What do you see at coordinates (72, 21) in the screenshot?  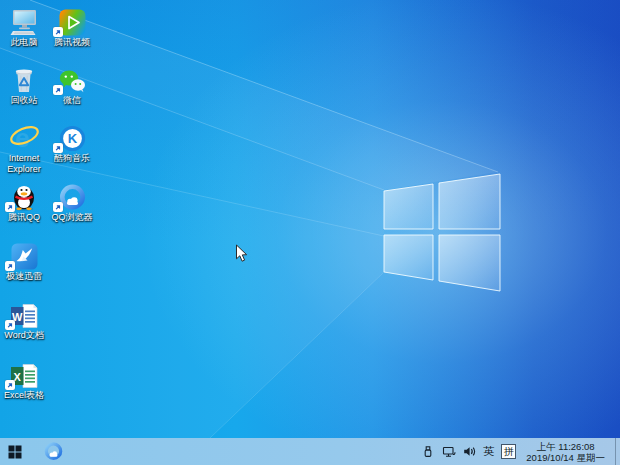 I see `tencent-video-icon` at bounding box center [72, 21].